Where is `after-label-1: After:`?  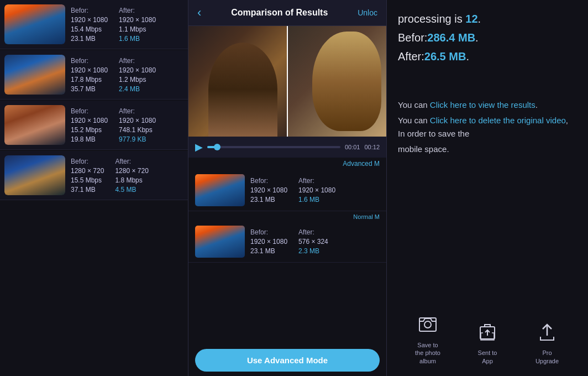
after-label-1: After: is located at coordinates (137, 11).